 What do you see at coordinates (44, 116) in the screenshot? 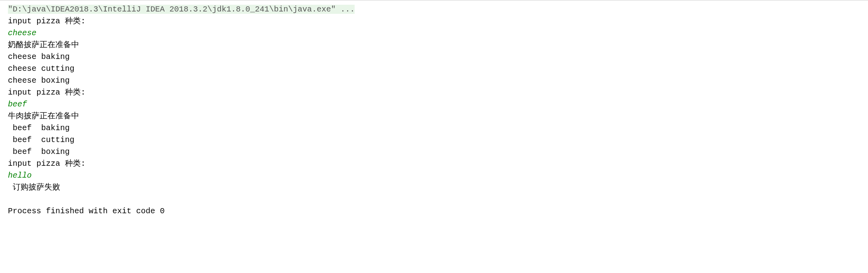
I see `output-line: 牛肉披萨正在准备中` at bounding box center [44, 116].